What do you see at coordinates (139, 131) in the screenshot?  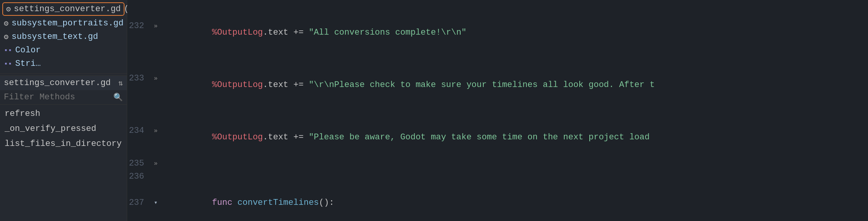 I see `line-num-234: 234` at bounding box center [139, 131].